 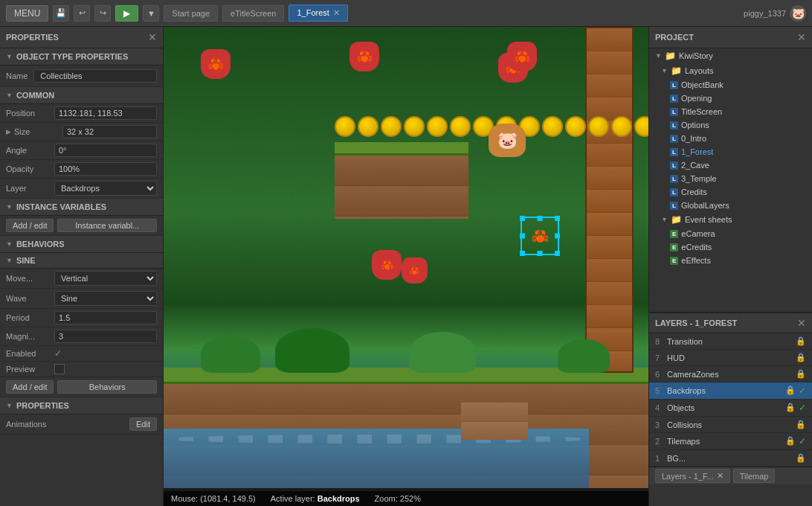 What do you see at coordinates (106, 298) in the screenshot?
I see `wave-select: Sine` at bounding box center [106, 298].